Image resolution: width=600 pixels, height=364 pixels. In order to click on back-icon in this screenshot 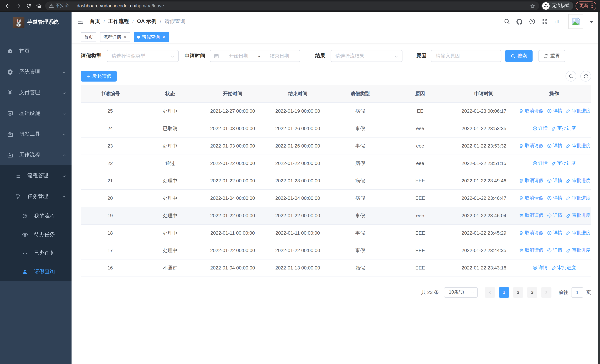, I will do `click(8, 6)`.